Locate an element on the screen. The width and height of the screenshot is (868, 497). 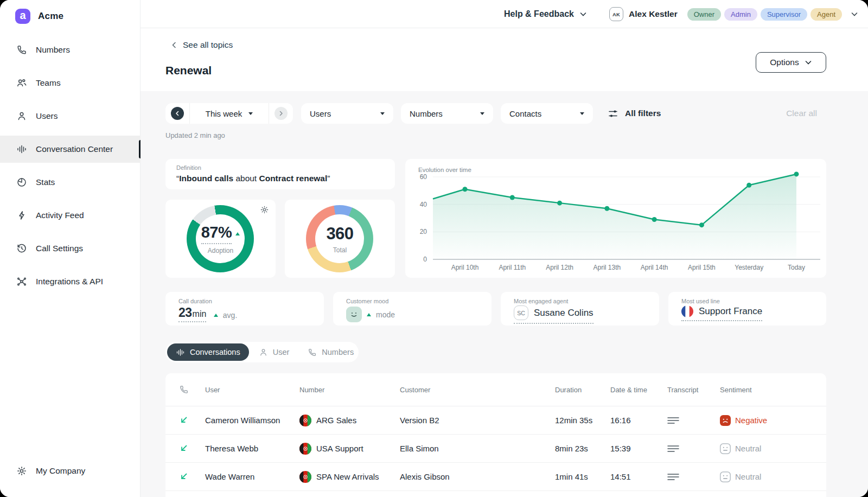
customer-cell: Ella Simon is located at coordinates (419, 448).